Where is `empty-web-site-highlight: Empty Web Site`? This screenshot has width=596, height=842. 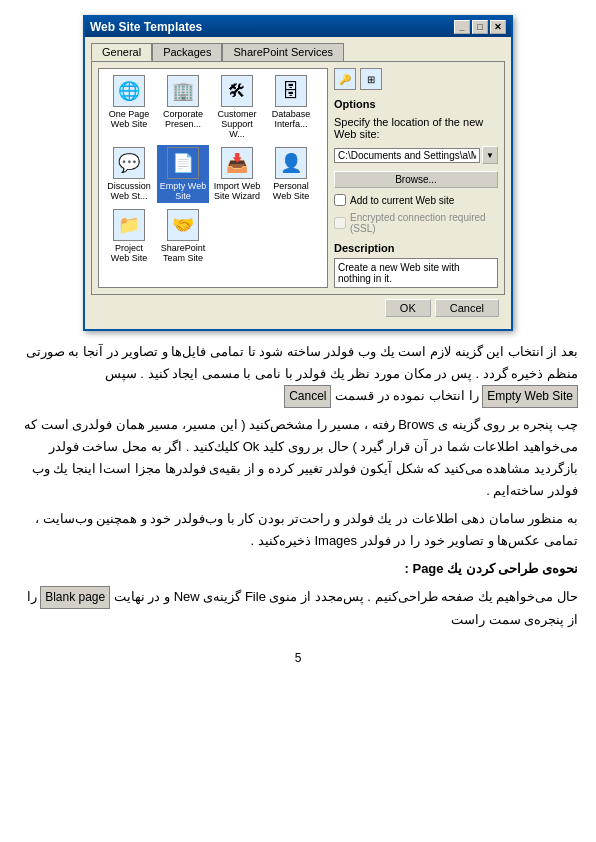 empty-web-site-highlight: Empty Web Site is located at coordinates (530, 396).